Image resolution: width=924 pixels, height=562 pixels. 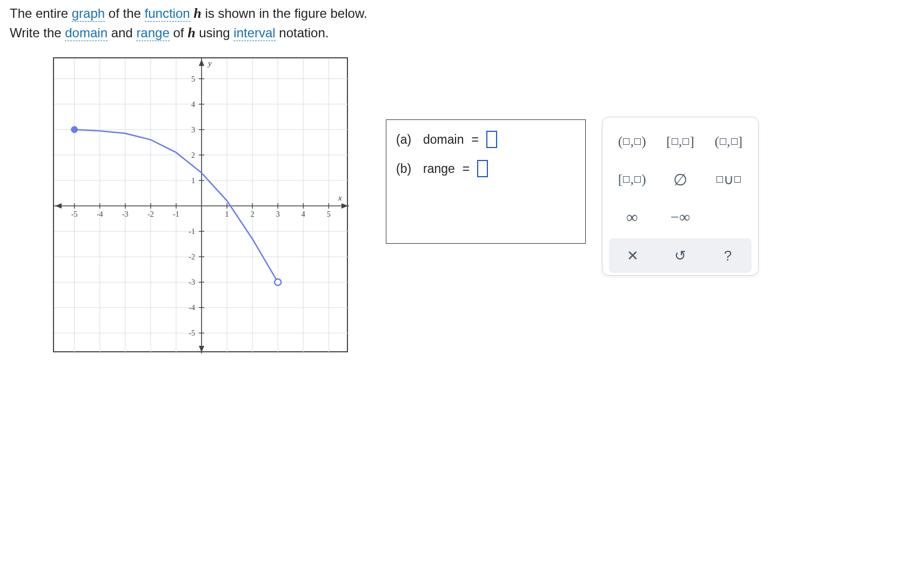 I want to click on function-name: h, so click(x=197, y=13).